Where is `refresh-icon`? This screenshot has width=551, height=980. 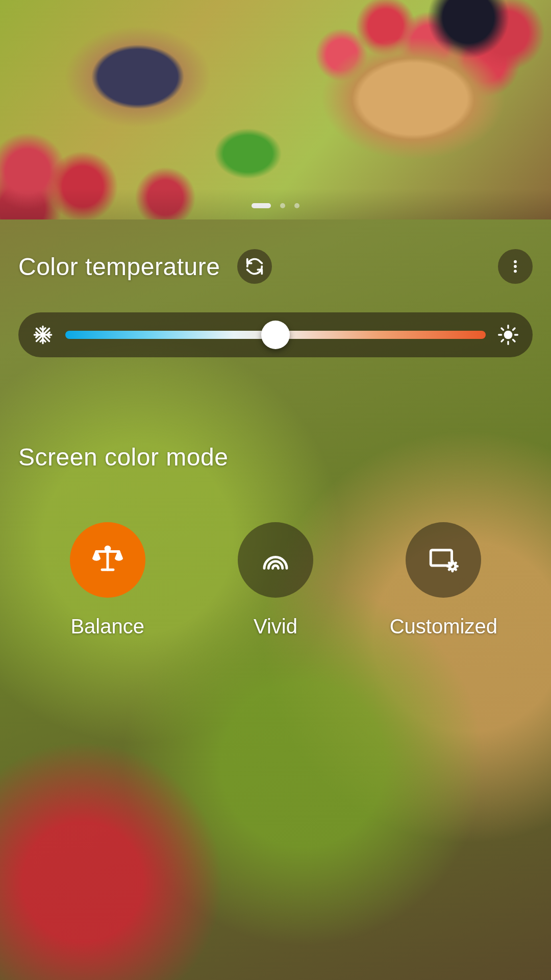
refresh-icon is located at coordinates (255, 266).